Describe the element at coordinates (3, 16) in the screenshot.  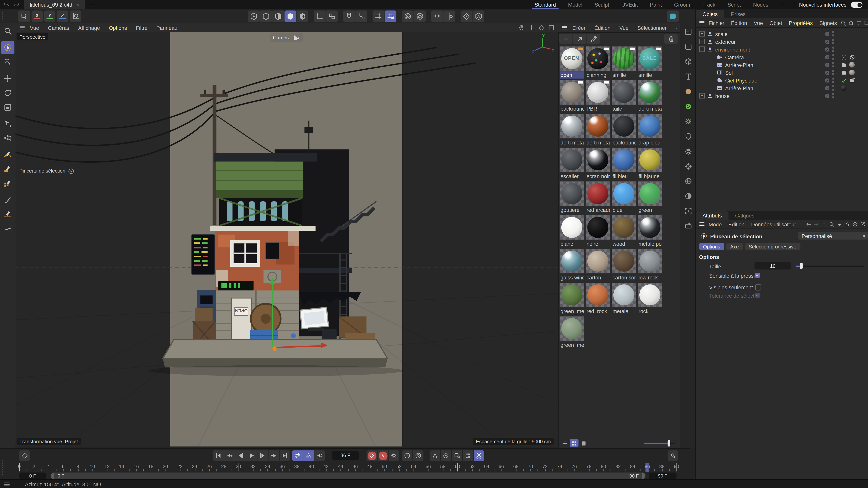
I see `toolbar-grip` at that location.